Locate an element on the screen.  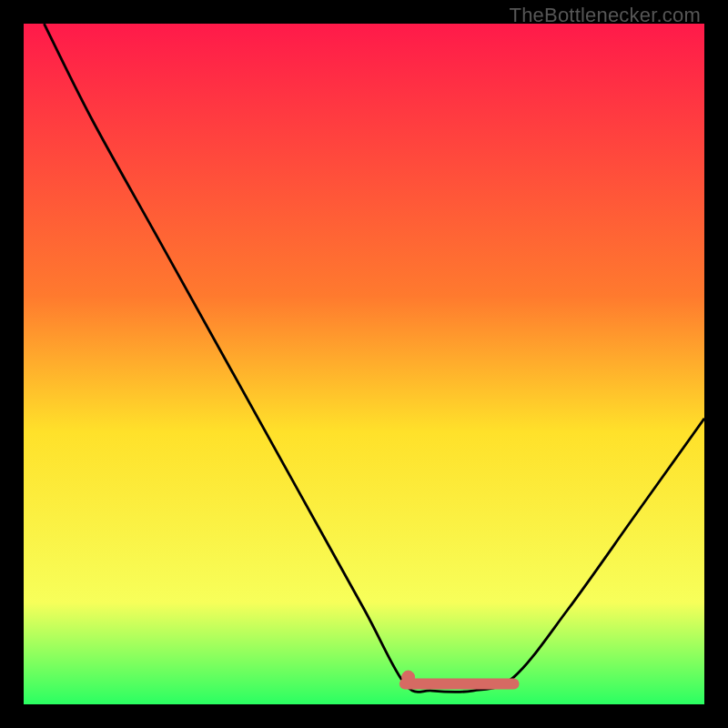
marker-dot is located at coordinates (409, 677).